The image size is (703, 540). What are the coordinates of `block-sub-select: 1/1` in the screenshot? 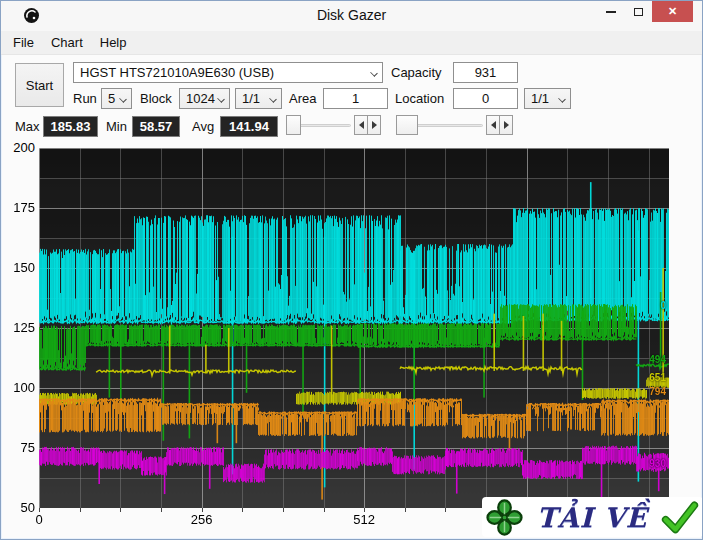 It's located at (258, 98).